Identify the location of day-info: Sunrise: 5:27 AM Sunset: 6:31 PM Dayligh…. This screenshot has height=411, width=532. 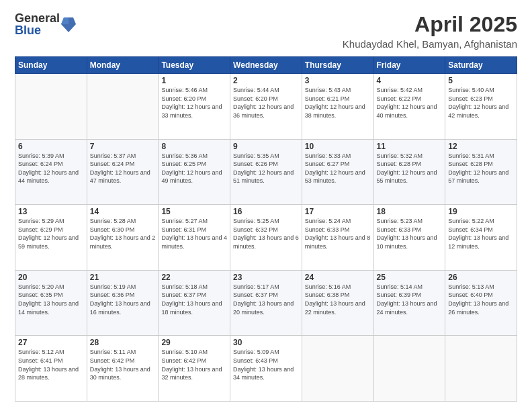
(194, 234).